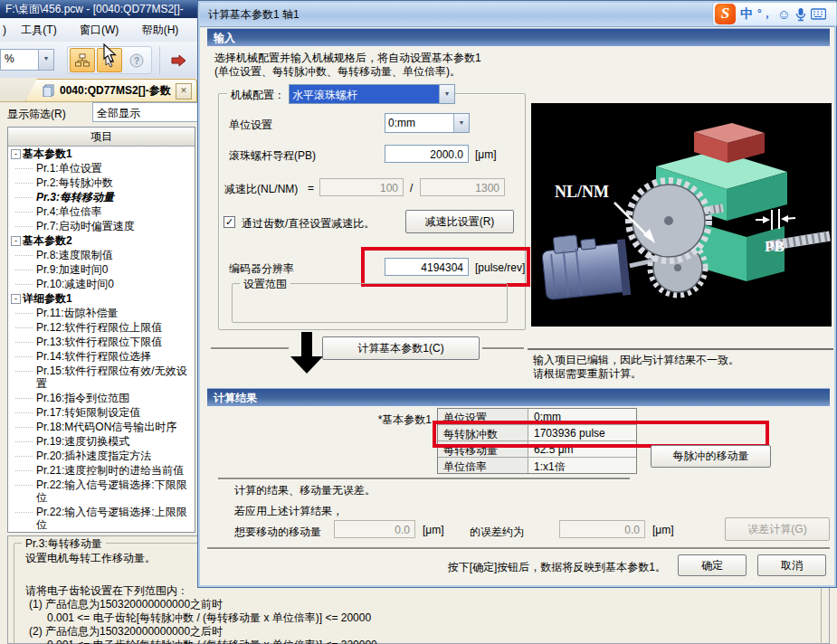 This screenshot has width=837, height=644. What do you see at coordinates (101, 398) in the screenshot?
I see `tree-item: Pr.16:指令到位范围` at bounding box center [101, 398].